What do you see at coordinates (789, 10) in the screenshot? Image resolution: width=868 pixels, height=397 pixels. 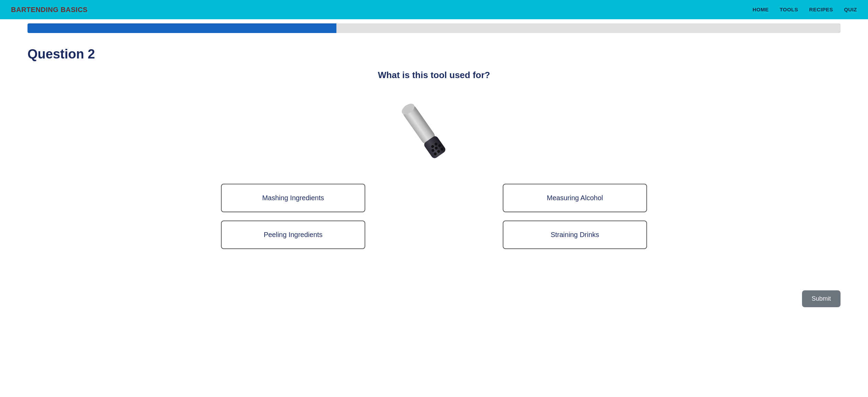 I see `nav-tools: TOOLS` at bounding box center [789, 10].